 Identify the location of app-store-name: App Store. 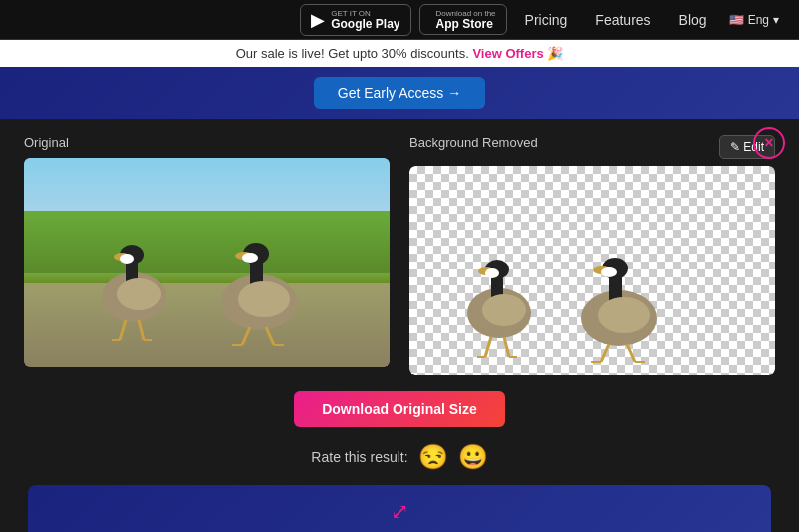
(466, 24).